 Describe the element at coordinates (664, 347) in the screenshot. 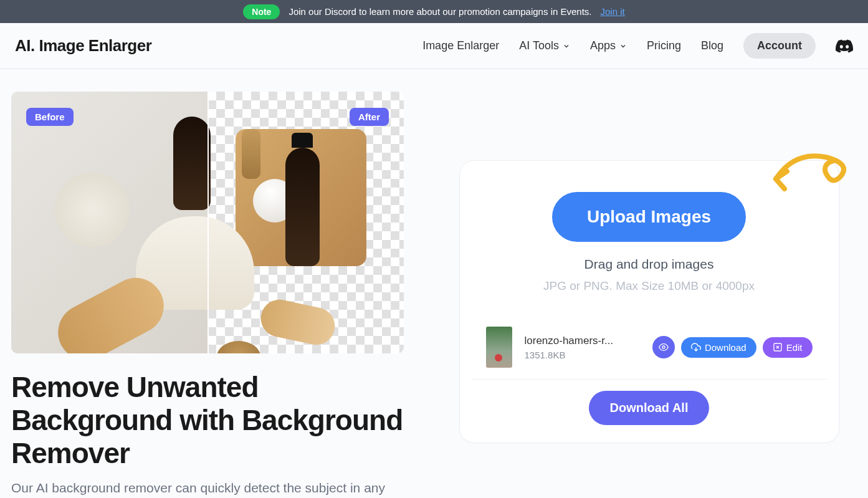

I see `preview-button` at that location.